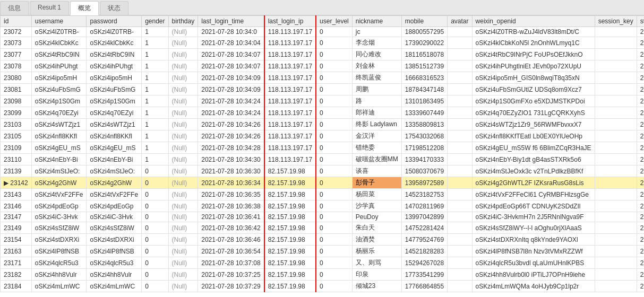 The height and width of the screenshot is (297, 644). What do you see at coordinates (16, 136) in the screenshot?
I see `cell-id: 23105` at bounding box center [16, 136].